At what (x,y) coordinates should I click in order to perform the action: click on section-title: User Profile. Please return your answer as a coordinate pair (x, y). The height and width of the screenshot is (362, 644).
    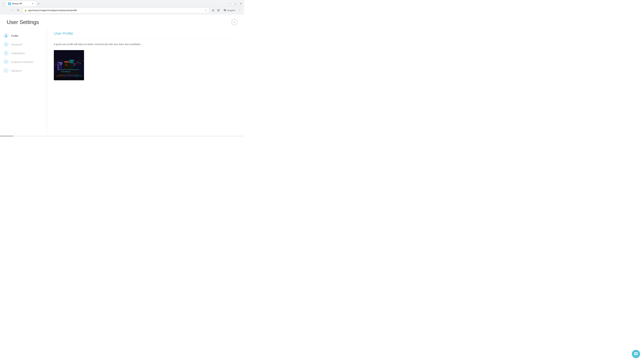
    Looking at the image, I should click on (146, 33).